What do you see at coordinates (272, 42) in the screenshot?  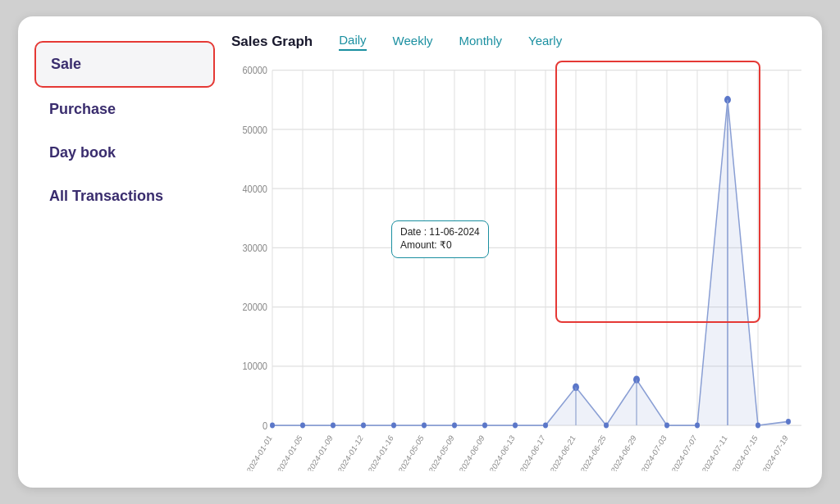 I see `chart-title: Sales Graph` at bounding box center [272, 42].